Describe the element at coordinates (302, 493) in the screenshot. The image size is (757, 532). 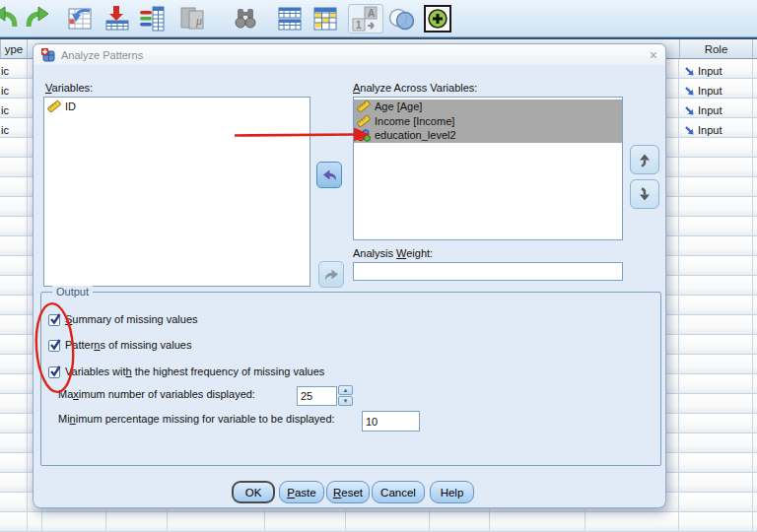
I see `paste-button: Paste` at that location.